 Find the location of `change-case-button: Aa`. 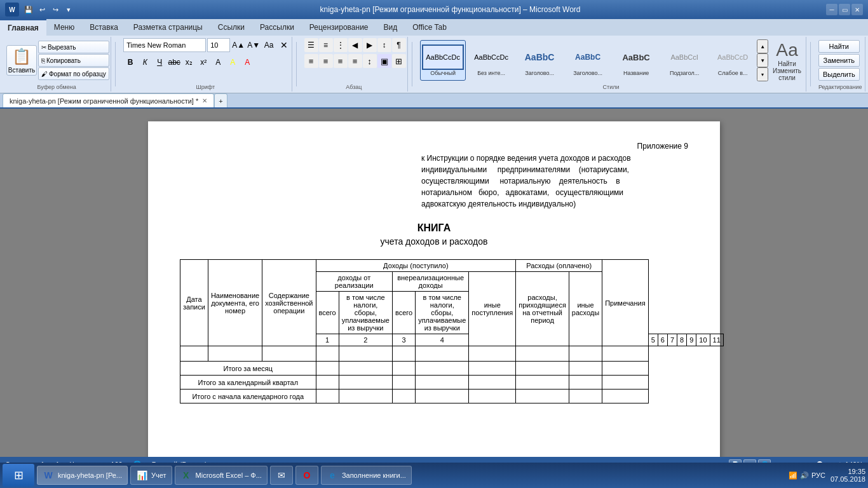

change-case-button: Aa is located at coordinates (269, 45).